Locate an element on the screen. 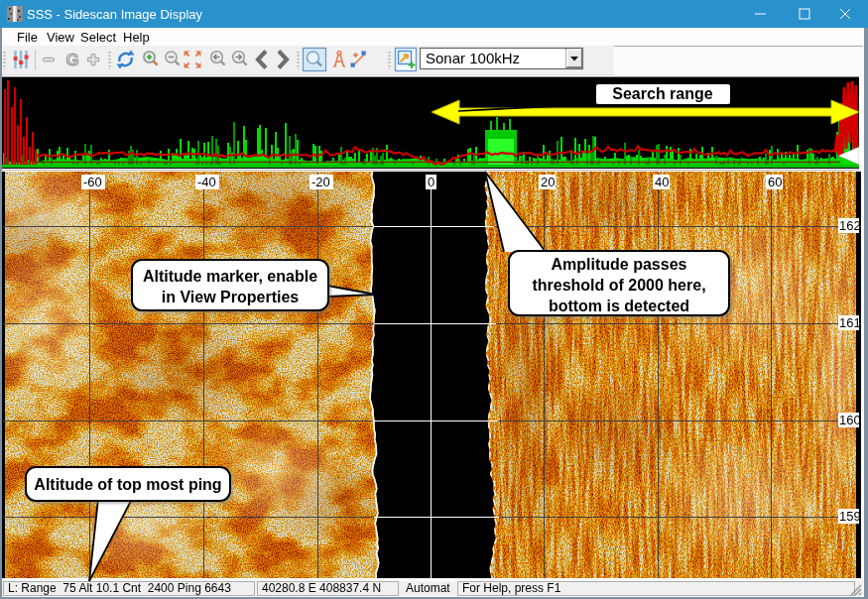 Image resolution: width=868 pixels, height=599 pixels. svg-text: -20 is located at coordinates (321, 182).